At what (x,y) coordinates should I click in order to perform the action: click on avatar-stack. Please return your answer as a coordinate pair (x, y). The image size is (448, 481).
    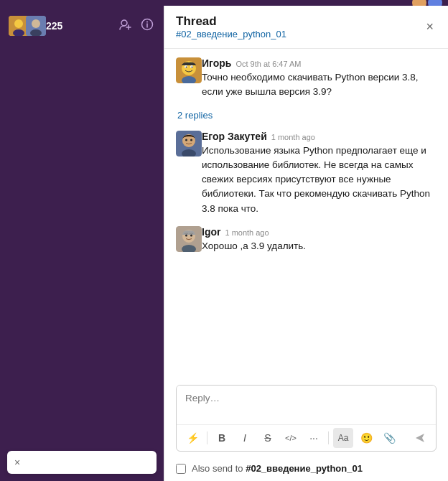
    Looking at the image, I should click on (27, 26).